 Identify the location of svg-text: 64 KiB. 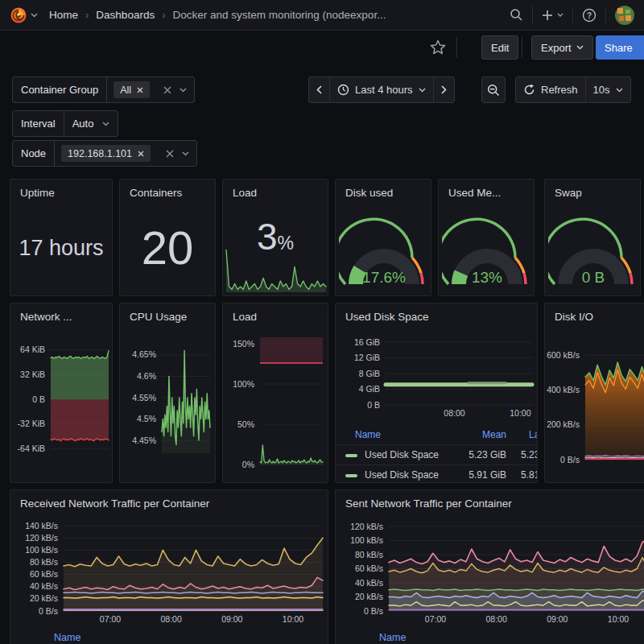
(32, 349).